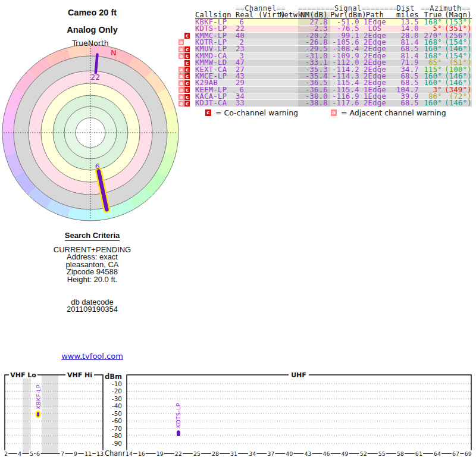 This screenshot has height=457, width=476. What do you see at coordinates (252, 113) in the screenshot?
I see `co-channel-legend: c = Co-channel warning` at bounding box center [252, 113].